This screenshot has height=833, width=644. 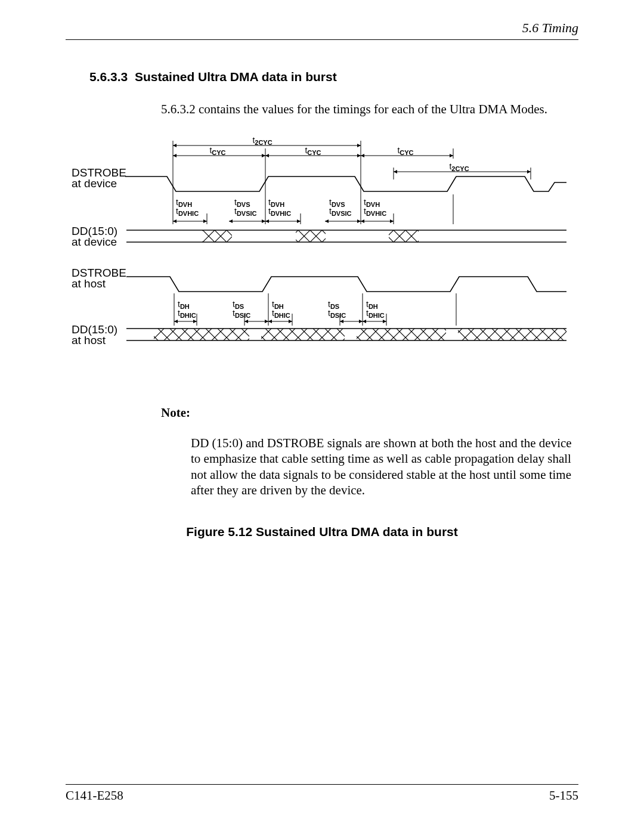 I want to click on running-head: 5.6 Timing, so click(x=322, y=28).